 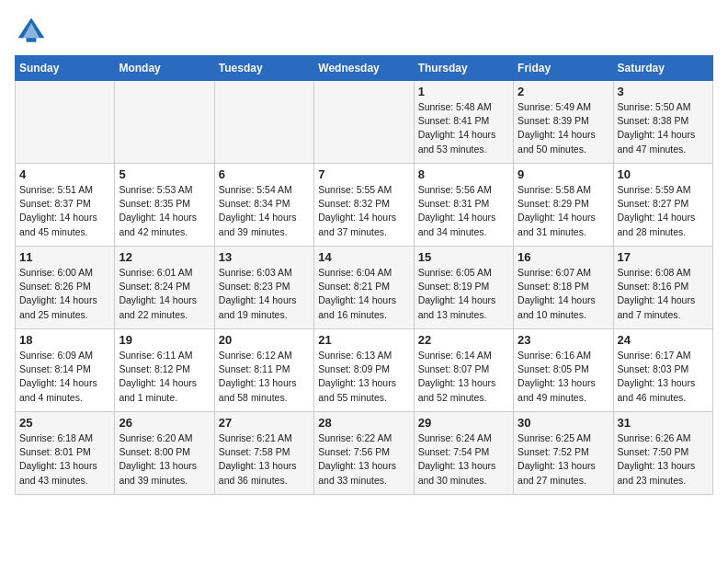 What do you see at coordinates (364, 68) in the screenshot?
I see `weekday-header-row: SundayMondayTuesdayWednesdayThursdayFrid…` at bounding box center [364, 68].